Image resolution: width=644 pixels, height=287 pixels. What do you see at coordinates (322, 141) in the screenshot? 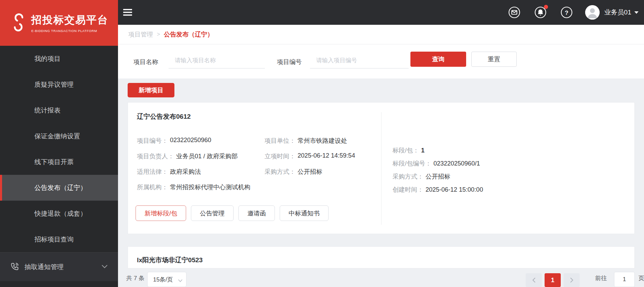
I see `field-value: 常州市铁路建设处` at bounding box center [322, 141].